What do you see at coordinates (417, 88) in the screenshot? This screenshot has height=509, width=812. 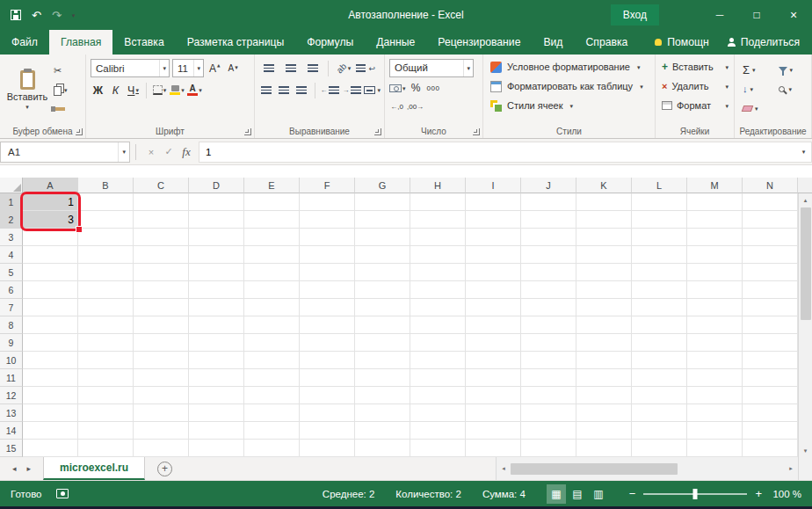 I see `percent-format-button: %` at bounding box center [417, 88].